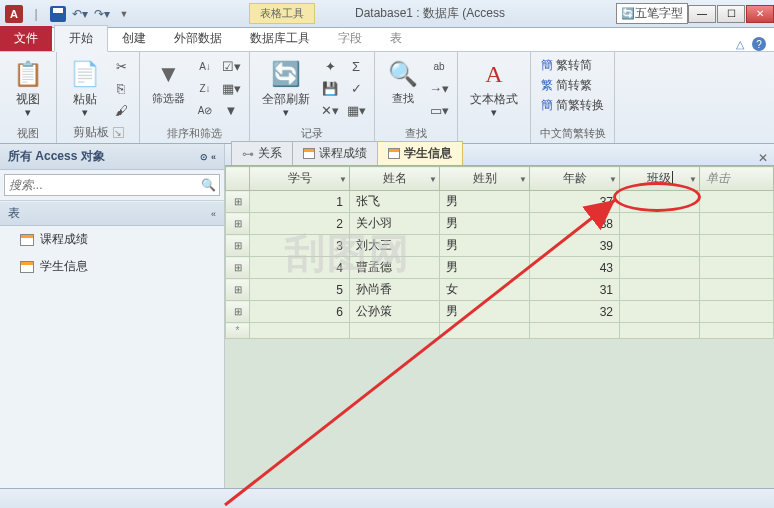 This screenshot has height=508, width=774. Describe the element at coordinates (26, 38) in the screenshot. I see `tab-file: 文件` at that location.